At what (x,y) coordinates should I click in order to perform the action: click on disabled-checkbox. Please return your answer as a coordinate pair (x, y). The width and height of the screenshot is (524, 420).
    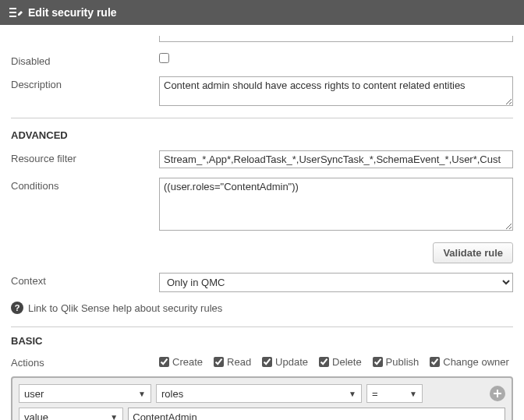
    Looking at the image, I should click on (164, 58).